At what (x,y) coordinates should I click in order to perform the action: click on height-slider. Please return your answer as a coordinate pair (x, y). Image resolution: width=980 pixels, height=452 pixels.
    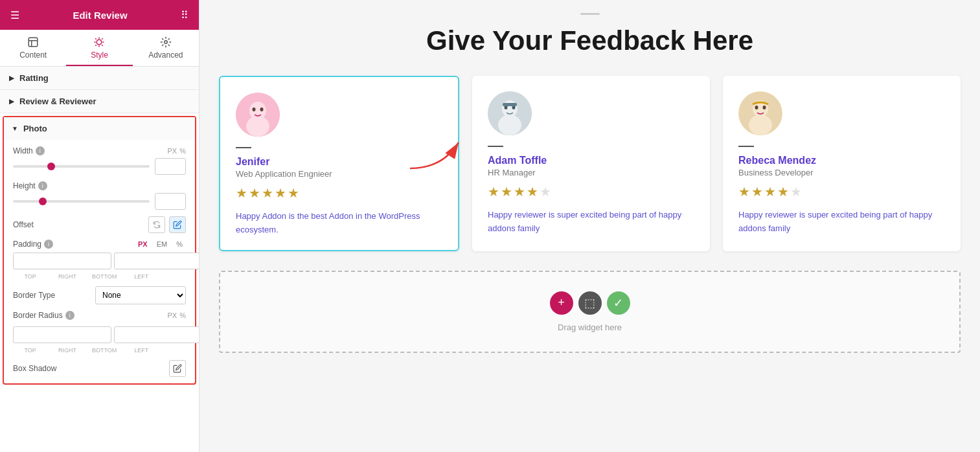
    Looking at the image, I should click on (82, 201).